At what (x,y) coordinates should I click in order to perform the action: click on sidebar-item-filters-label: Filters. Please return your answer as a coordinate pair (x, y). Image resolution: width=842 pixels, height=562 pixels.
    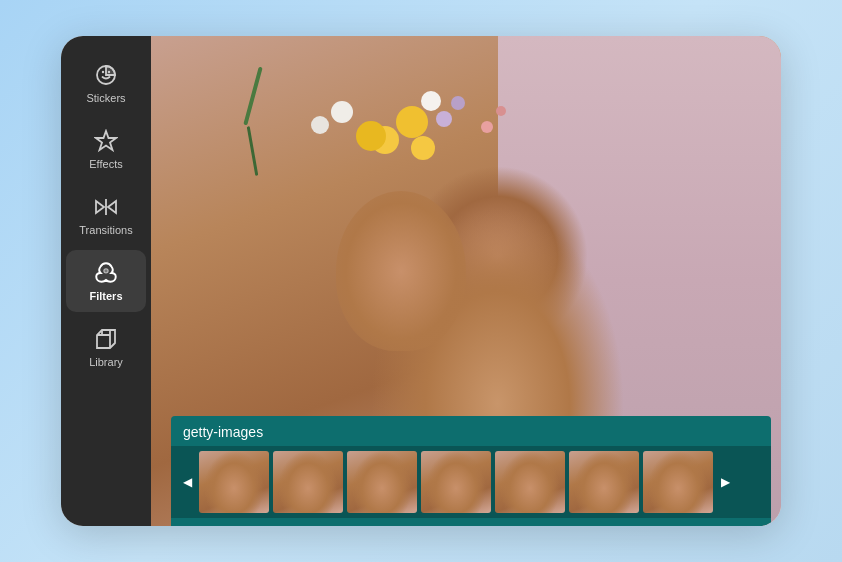
    Looking at the image, I should click on (106, 296).